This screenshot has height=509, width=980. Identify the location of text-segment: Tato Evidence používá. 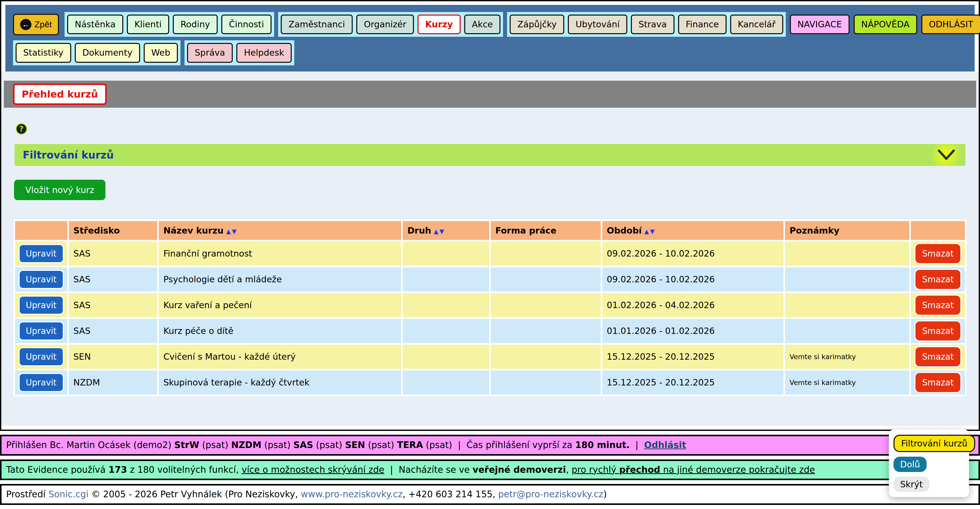
(57, 469).